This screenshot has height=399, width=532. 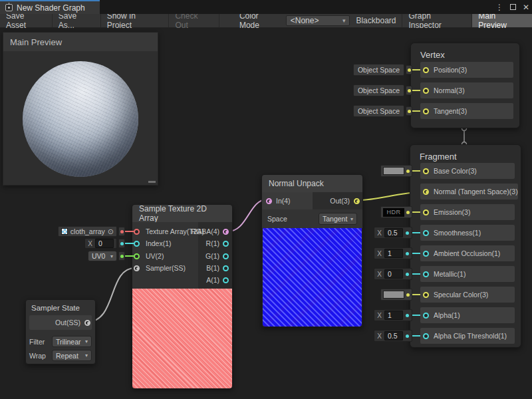 What do you see at coordinates (102, 256) in the screenshot?
I see `uv-channel-dropdown: UV0` at bounding box center [102, 256].